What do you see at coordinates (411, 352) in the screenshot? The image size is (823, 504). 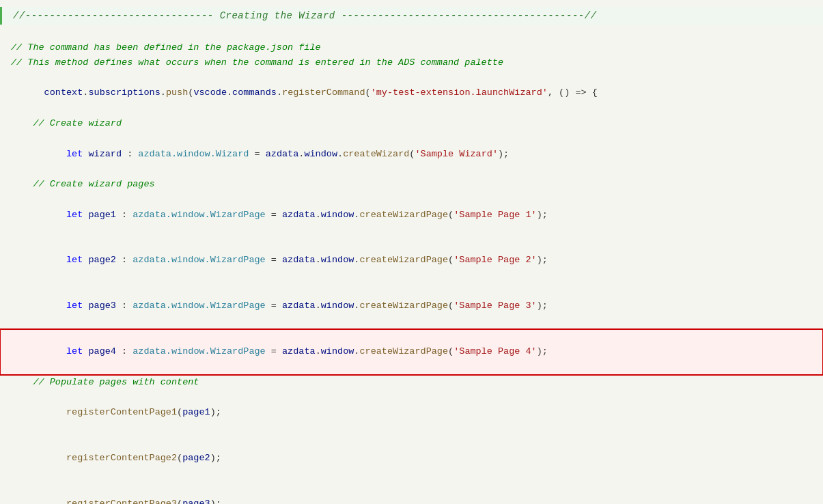 I see `code-text: let page4 : azdata.window.WizardPage = a…` at bounding box center [411, 352].